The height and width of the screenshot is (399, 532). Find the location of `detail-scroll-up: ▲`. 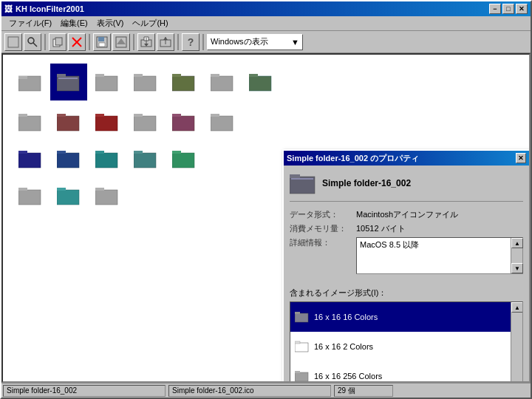

detail-scroll-up: ▲ is located at coordinates (517, 243).